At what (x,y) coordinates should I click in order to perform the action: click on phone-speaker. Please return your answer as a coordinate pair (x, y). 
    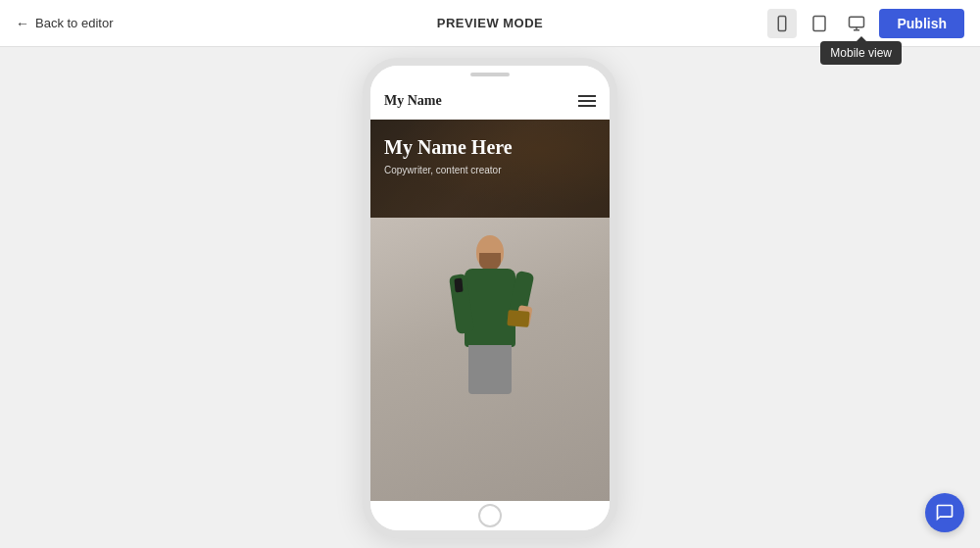
    Looking at the image, I should click on (490, 75).